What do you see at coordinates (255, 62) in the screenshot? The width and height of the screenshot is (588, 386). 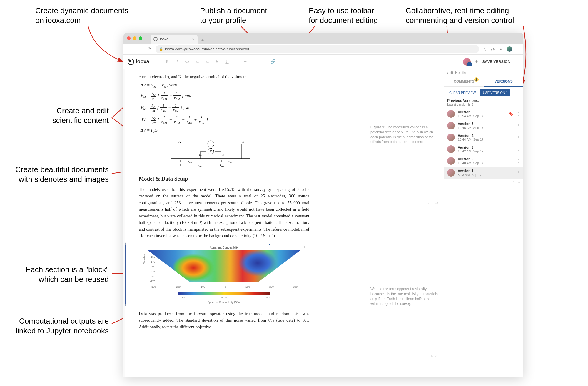 I see `numbered-list-button: ≔` at bounding box center [255, 62].